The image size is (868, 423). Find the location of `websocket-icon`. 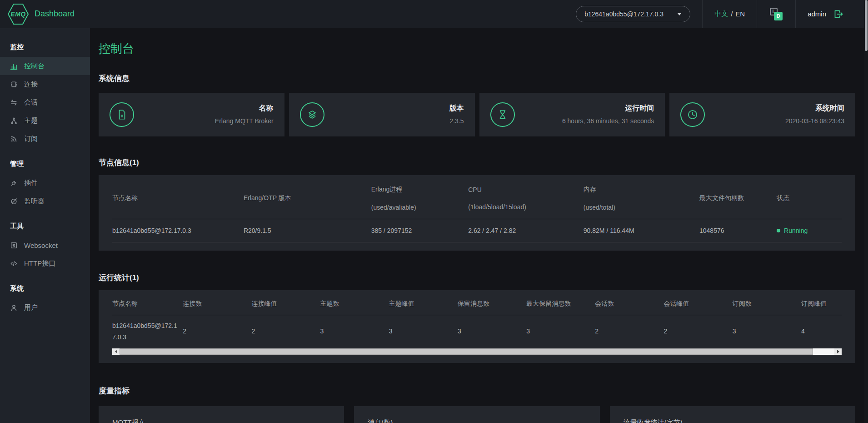

websocket-icon is located at coordinates (14, 246).